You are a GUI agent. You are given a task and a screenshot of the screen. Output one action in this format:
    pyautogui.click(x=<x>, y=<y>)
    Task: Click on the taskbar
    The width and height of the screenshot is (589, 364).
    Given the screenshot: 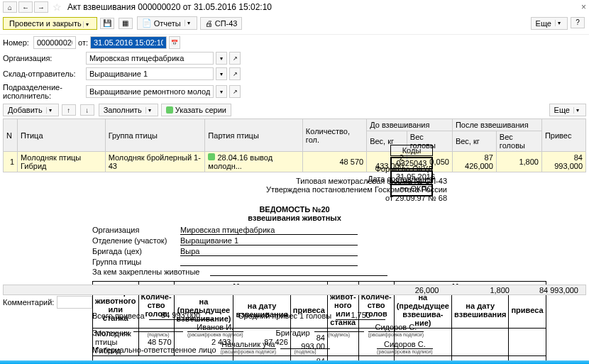 What is the action you would take?
    pyautogui.click(x=294, y=362)
    